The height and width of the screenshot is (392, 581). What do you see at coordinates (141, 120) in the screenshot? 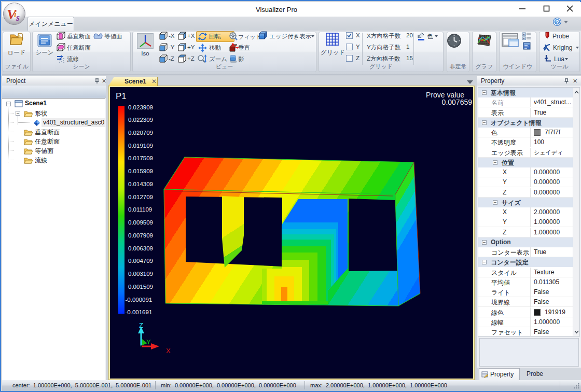
I see `svg-text: 0.022309` at bounding box center [141, 120].